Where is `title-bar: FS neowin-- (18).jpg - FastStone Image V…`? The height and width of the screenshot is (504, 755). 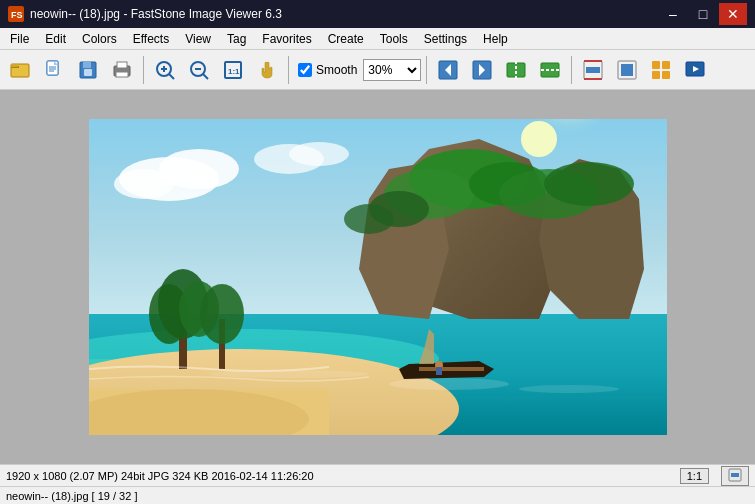 title-bar: FS neowin-- (18).jpg - FastStone Image V… is located at coordinates (378, 14).